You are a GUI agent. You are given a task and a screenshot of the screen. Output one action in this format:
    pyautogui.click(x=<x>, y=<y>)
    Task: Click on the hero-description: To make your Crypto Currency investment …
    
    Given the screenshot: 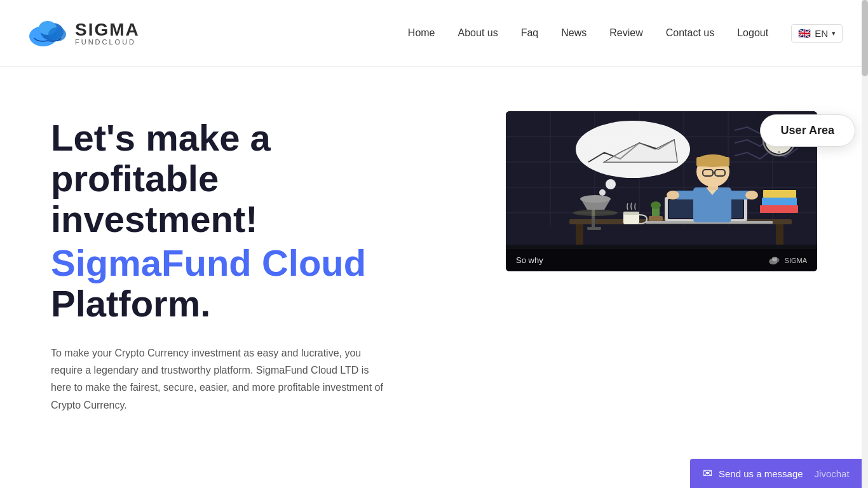 What is the action you would take?
    pyautogui.click(x=219, y=379)
    